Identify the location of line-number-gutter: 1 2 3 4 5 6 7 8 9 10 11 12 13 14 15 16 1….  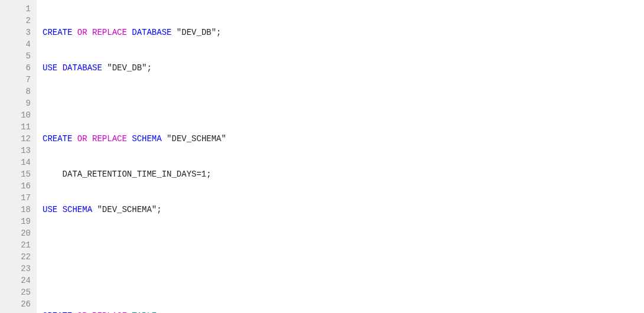
(18, 156).